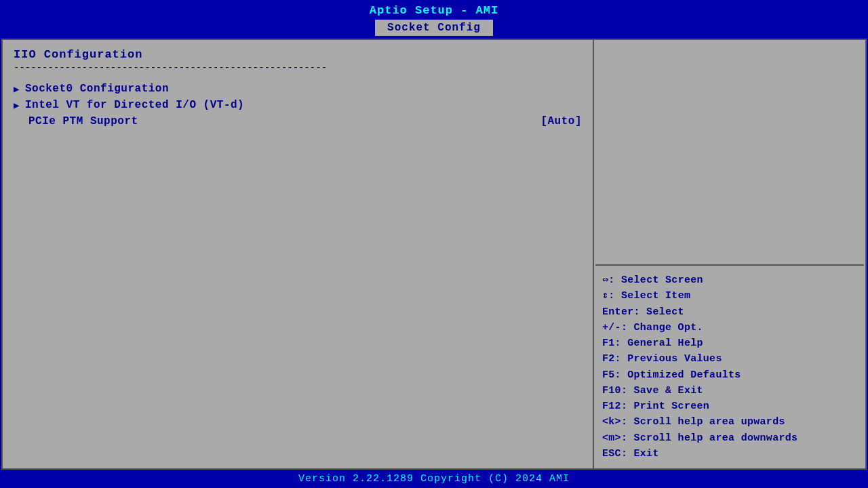 The width and height of the screenshot is (868, 488). Describe the element at coordinates (83, 121) in the screenshot. I see `menu-item-pcie-ptm-label: PCIe PTM Support` at that location.